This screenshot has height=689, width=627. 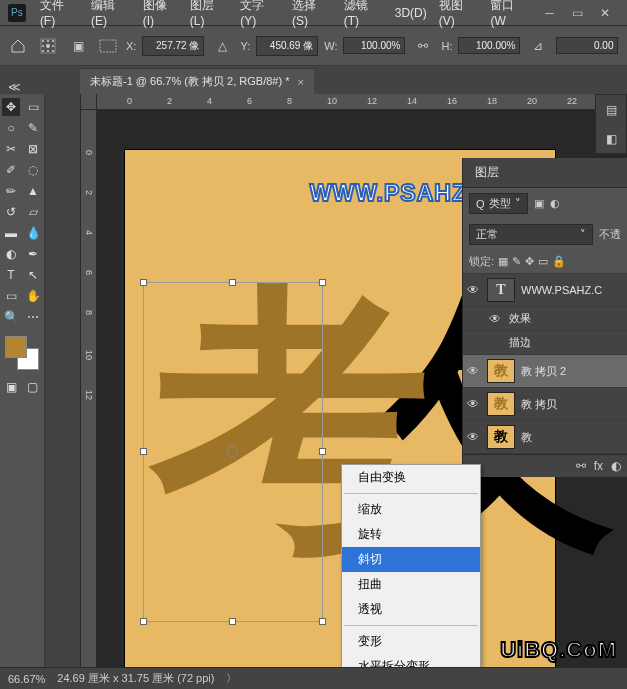 What do you see at coordinates (11, 149) in the screenshot?
I see `crop-tool: ✂` at bounding box center [11, 149].